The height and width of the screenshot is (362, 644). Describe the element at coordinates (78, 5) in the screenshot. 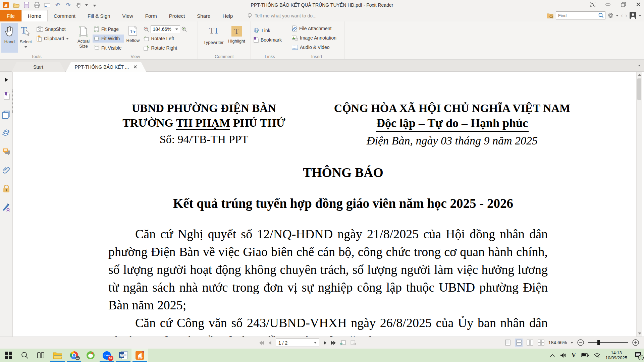

I see `hand-tool-quick-icon` at that location.